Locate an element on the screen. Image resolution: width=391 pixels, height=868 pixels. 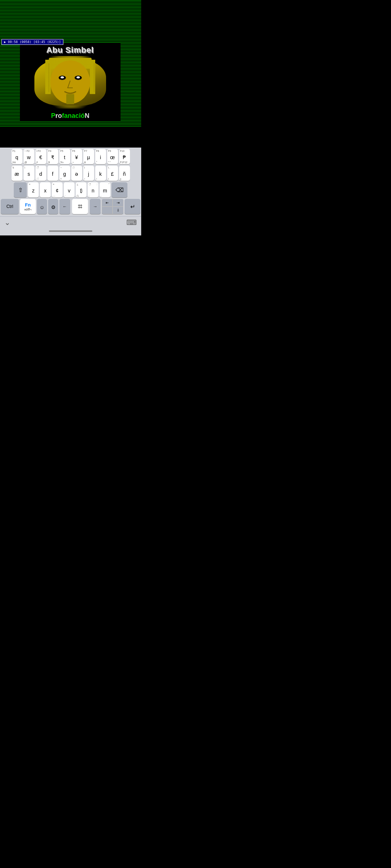
shift-key: ⇧ is located at coordinates (20, 190).